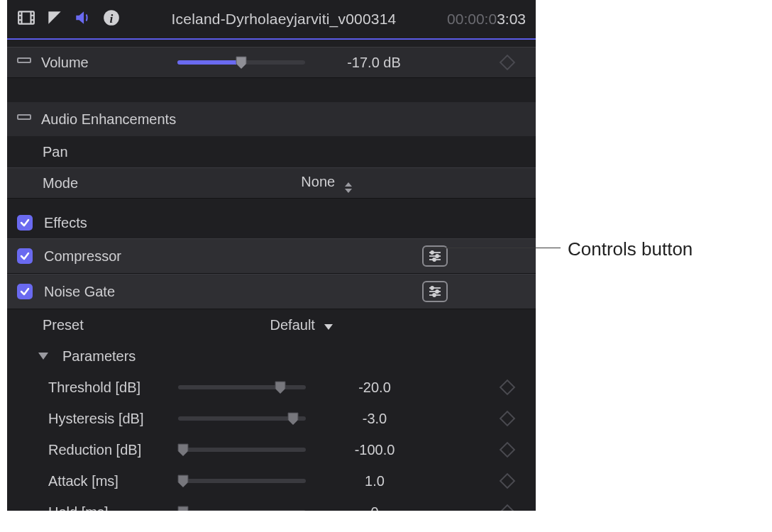 The height and width of the screenshot is (532, 772). I want to click on preset-label: Preset, so click(94, 325).